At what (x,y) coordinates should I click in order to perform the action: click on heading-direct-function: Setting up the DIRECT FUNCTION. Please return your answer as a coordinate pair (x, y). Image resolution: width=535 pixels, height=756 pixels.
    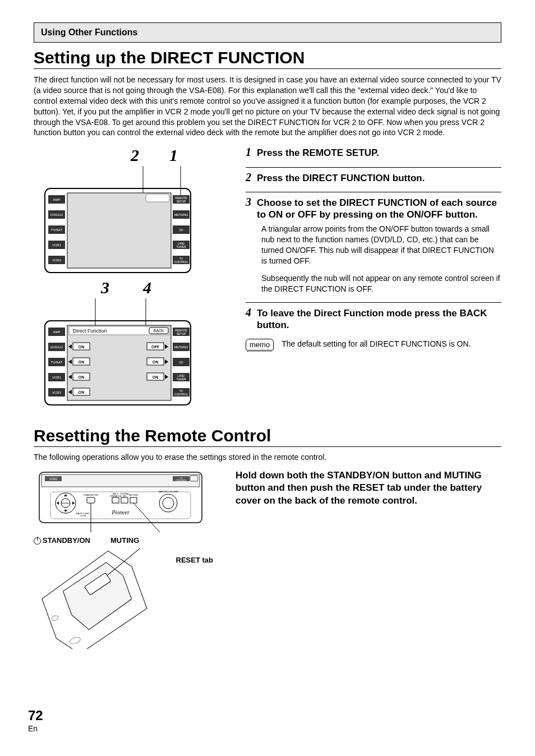
    Looking at the image, I should click on (268, 58).